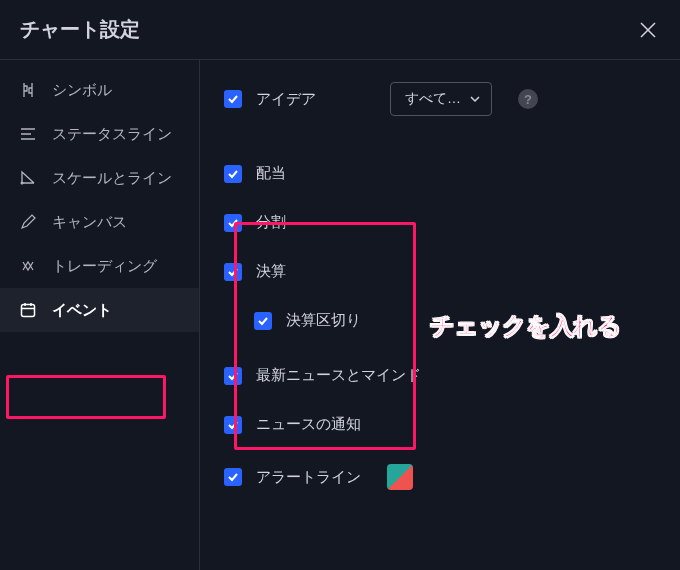 This screenshot has height=570, width=680. I want to click on checkbox-splits, so click(233, 223).